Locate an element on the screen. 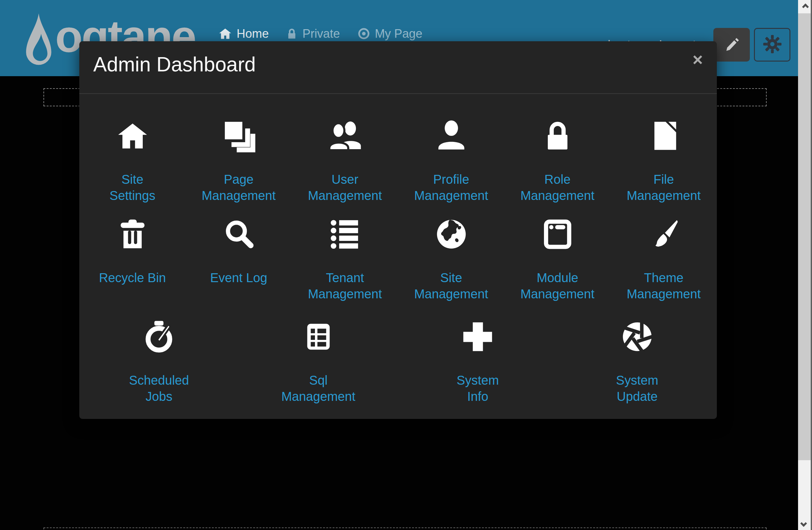 The image size is (812, 530). scroll-down-button is located at coordinates (804, 524).